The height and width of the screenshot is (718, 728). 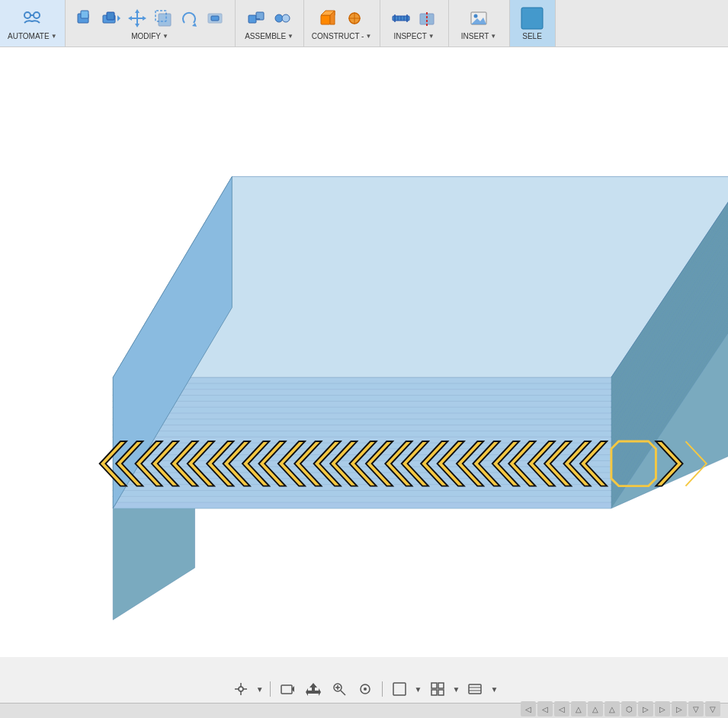 I want to click on toolbar-group-select: SELE, so click(x=533, y=23).